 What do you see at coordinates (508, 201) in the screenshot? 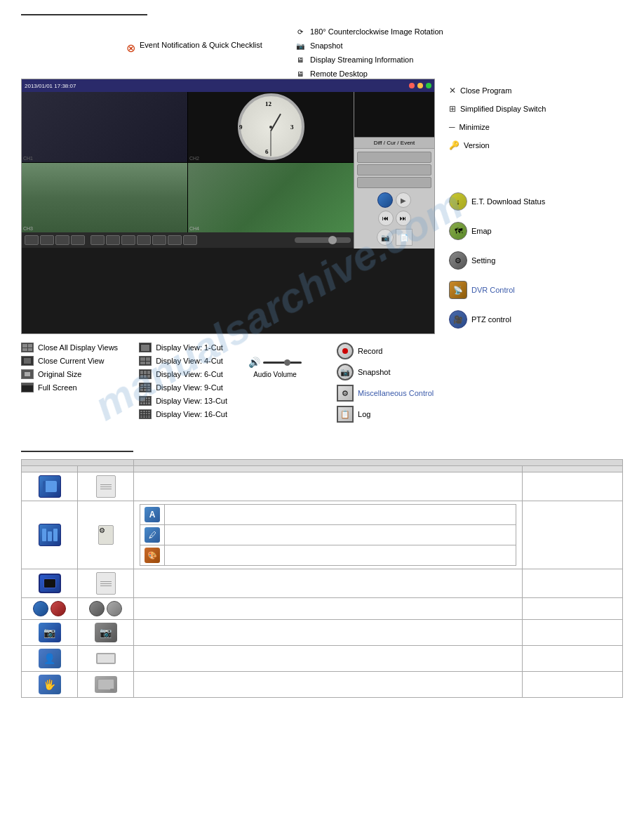
I see `et-download-label: E.T. Download Status` at bounding box center [508, 201].